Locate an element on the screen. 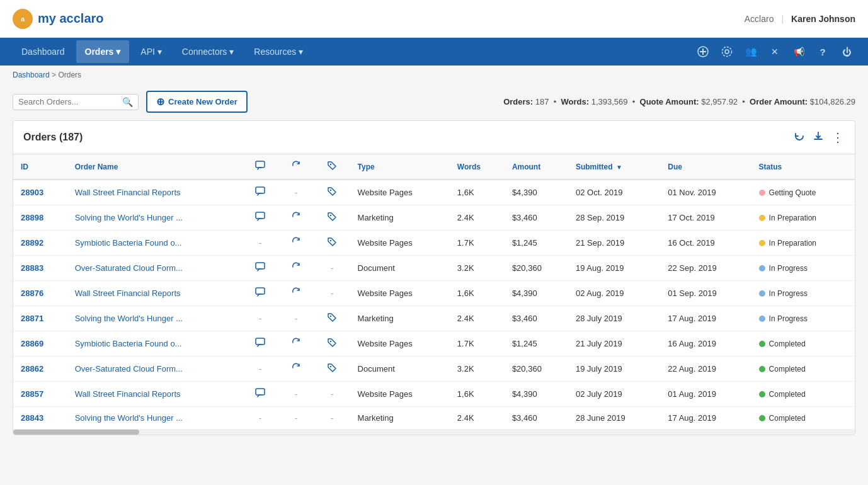 Image resolution: width=868 pixels, height=485 pixels. cell-redo: - is located at coordinates (296, 193).